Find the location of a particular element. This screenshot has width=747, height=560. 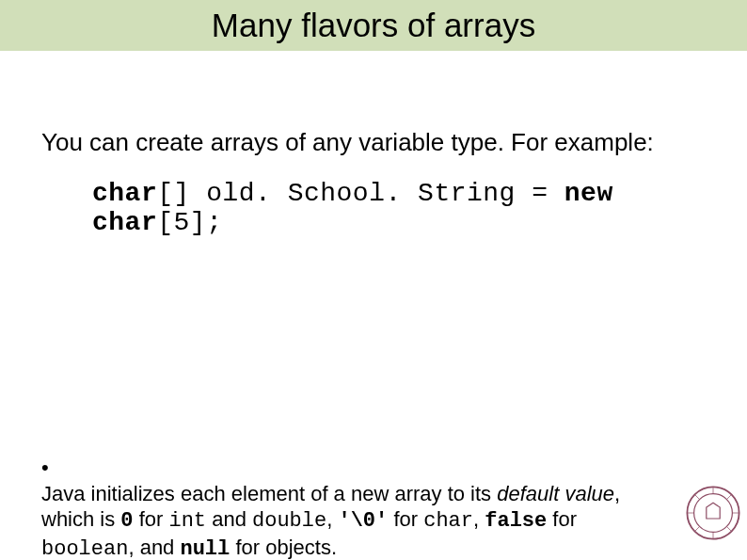

bullet-lead: Java initializes each element of a new a… is located at coordinates (269, 493).